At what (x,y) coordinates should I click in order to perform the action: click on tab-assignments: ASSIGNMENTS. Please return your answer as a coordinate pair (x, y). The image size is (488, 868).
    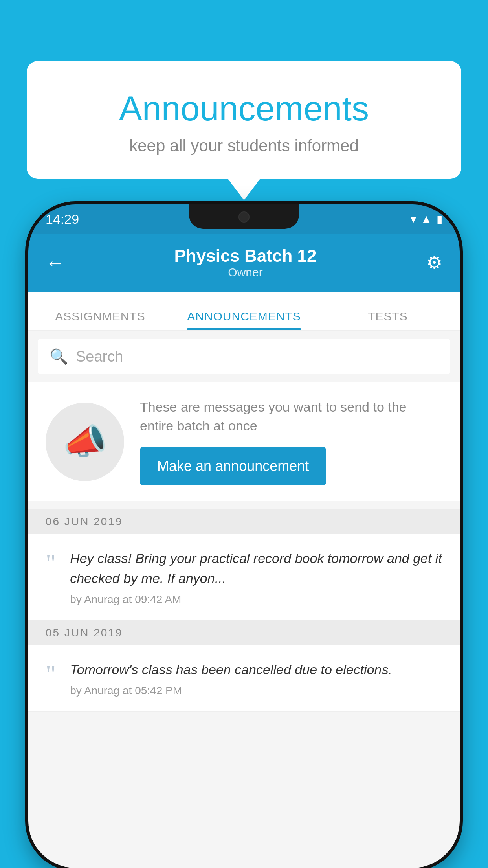
    Looking at the image, I should click on (100, 320).